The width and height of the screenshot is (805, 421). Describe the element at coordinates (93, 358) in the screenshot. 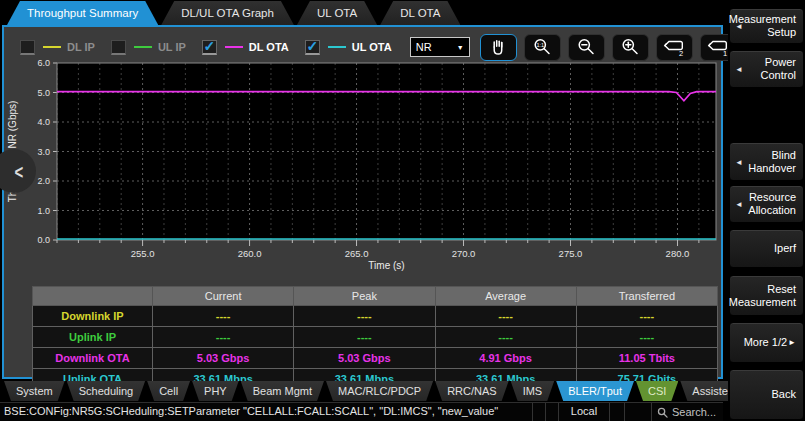

I see `row-label: Downlink OTA` at that location.